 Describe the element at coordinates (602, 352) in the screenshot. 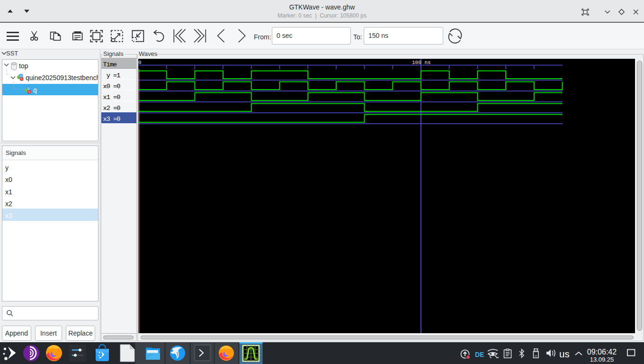

I see `svg-text: 09:06:42` at that location.